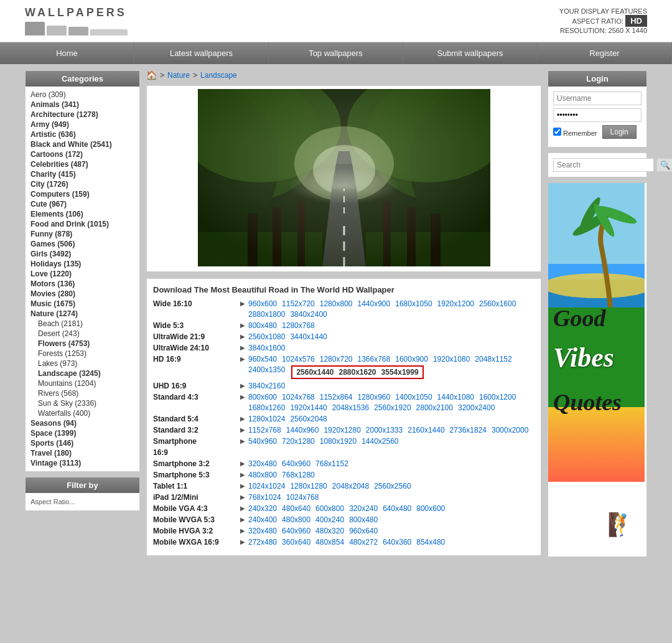 The height and width of the screenshot is (643, 672). What do you see at coordinates (266, 486) in the screenshot?
I see `res-link: 1024x1024` at bounding box center [266, 486].